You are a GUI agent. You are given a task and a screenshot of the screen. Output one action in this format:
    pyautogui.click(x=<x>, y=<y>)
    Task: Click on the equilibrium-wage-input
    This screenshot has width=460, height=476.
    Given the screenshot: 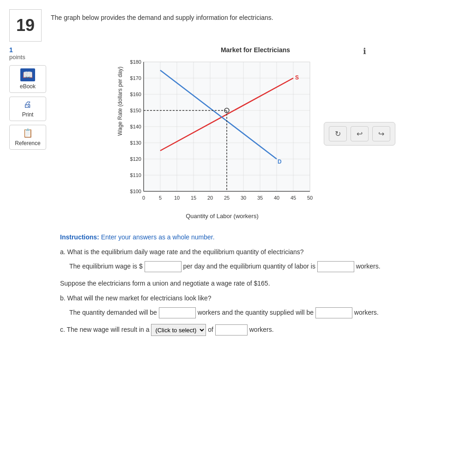 What is the action you would take?
    pyautogui.click(x=163, y=267)
    